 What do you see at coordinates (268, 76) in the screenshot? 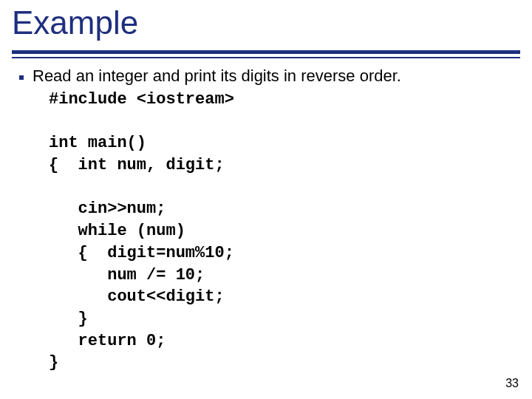
I see `bullet-item: Read an integer and print its digits in …` at bounding box center [268, 76].